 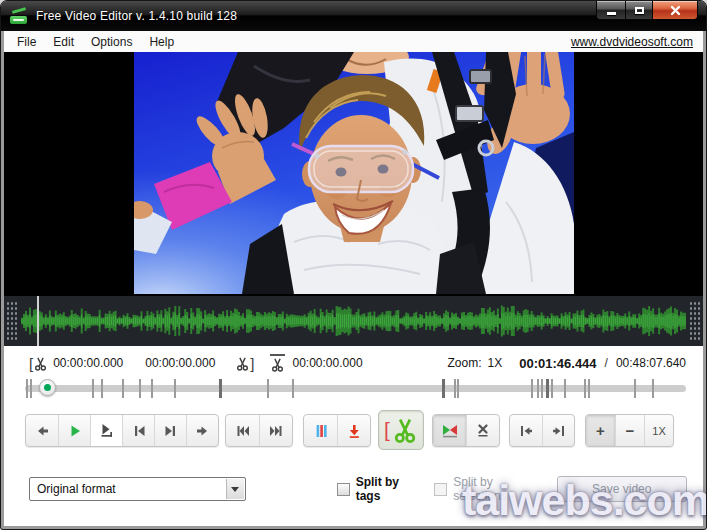 What do you see at coordinates (180, 363) in the screenshot?
I see `selection-end-time: 00:00:00.000` at bounding box center [180, 363].